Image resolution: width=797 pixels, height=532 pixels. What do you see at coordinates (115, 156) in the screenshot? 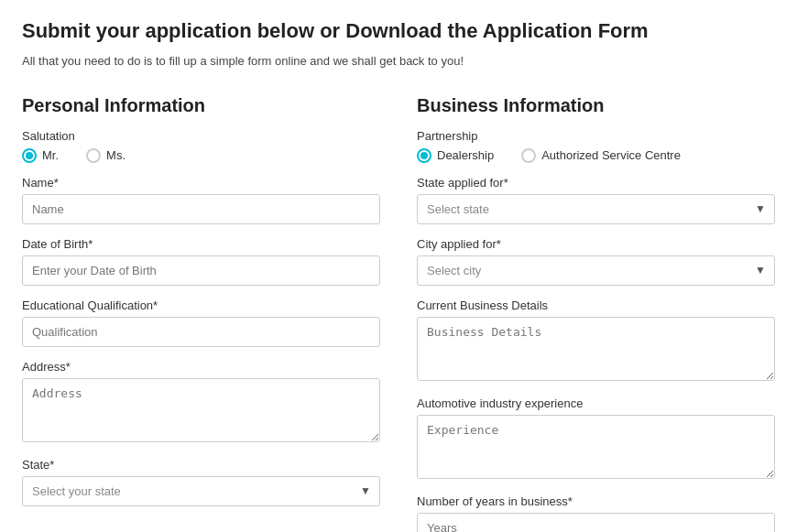
I see `salutation-ms-label: Ms.` at bounding box center [115, 156].